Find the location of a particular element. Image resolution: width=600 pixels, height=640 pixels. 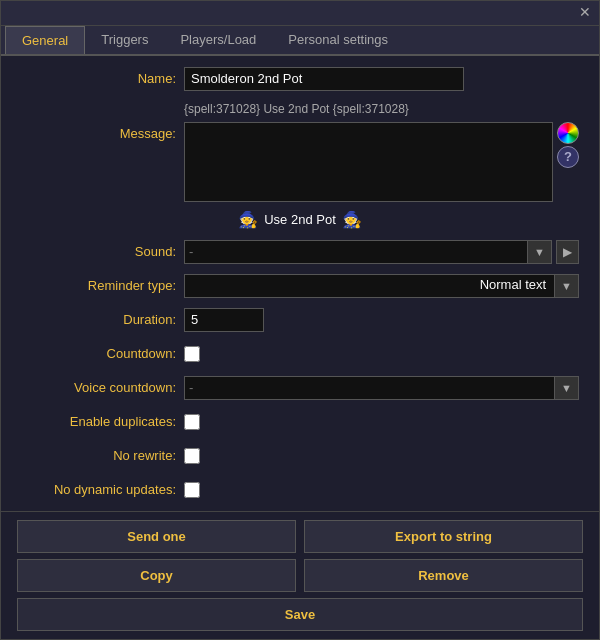

enable-duplicates-checkbox is located at coordinates (192, 422).